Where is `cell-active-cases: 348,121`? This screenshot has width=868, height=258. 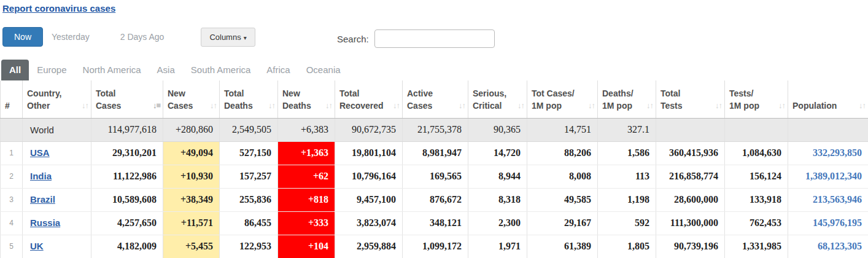
cell-active-cases: 348,121 is located at coordinates (436, 223).